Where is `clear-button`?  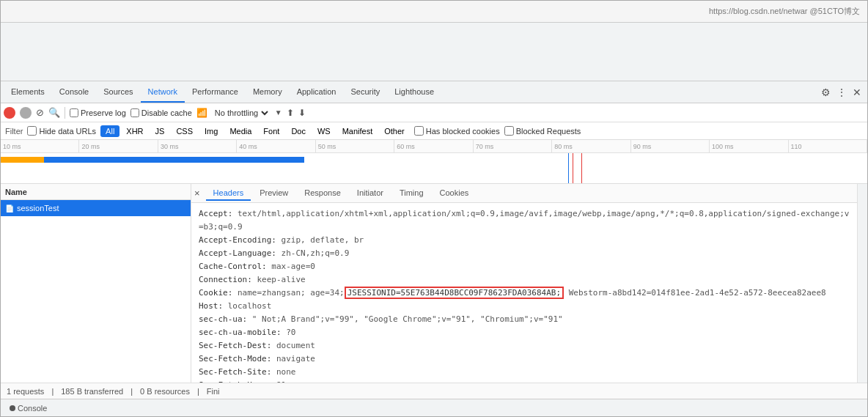
clear-button is located at coordinates (26, 113).